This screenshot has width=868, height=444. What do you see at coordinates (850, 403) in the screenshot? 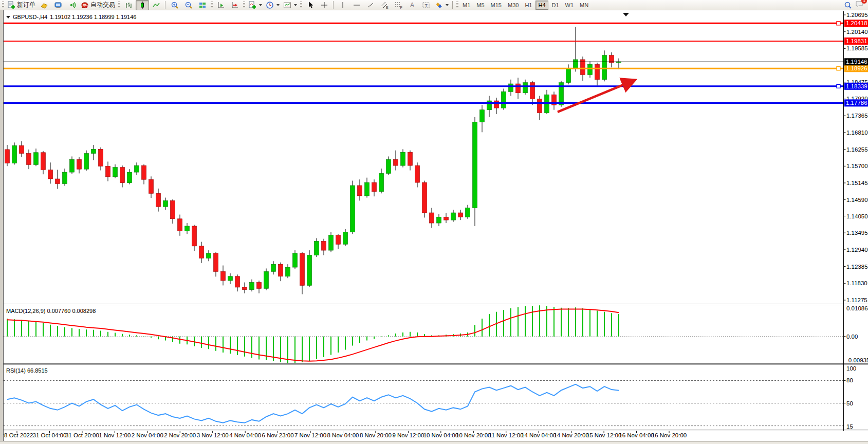
I see `svg-text: 50` at bounding box center [850, 403].